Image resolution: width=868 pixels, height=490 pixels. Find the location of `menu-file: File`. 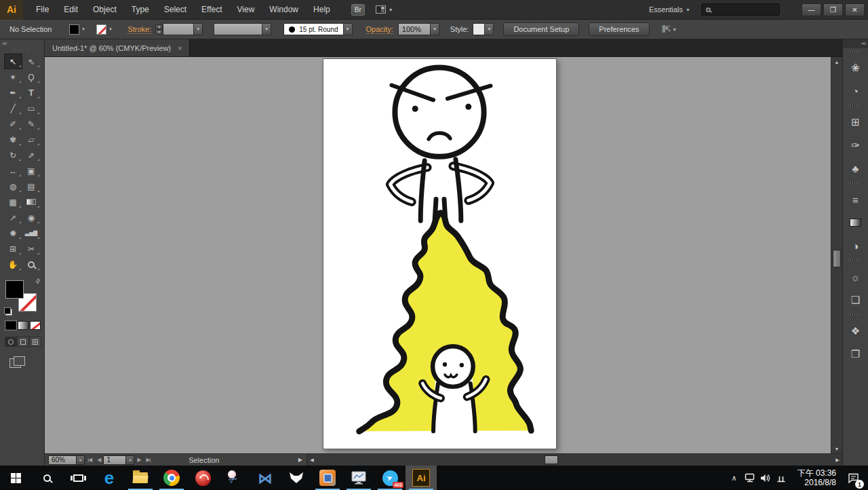

menu-file: File is located at coordinates (42, 10).